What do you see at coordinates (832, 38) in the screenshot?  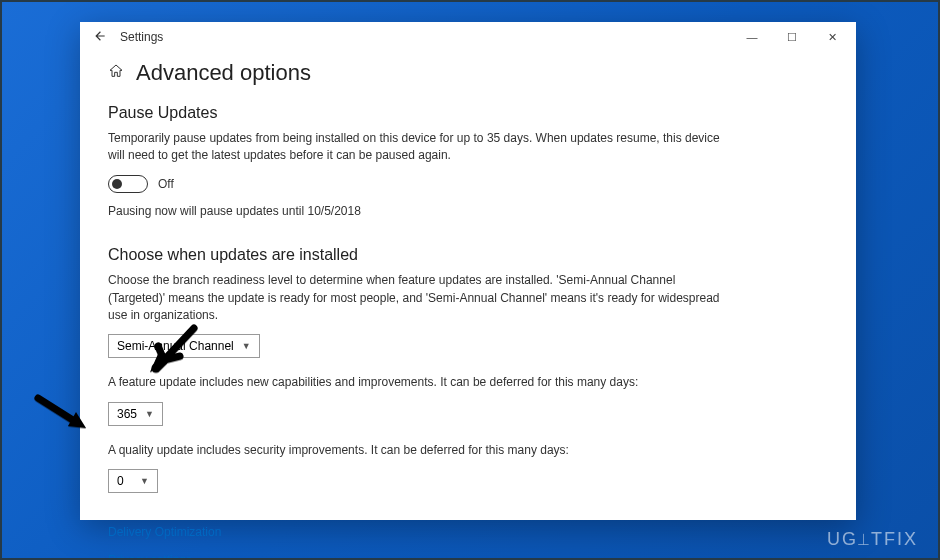 I see `close-button: ✕` at bounding box center [832, 38].